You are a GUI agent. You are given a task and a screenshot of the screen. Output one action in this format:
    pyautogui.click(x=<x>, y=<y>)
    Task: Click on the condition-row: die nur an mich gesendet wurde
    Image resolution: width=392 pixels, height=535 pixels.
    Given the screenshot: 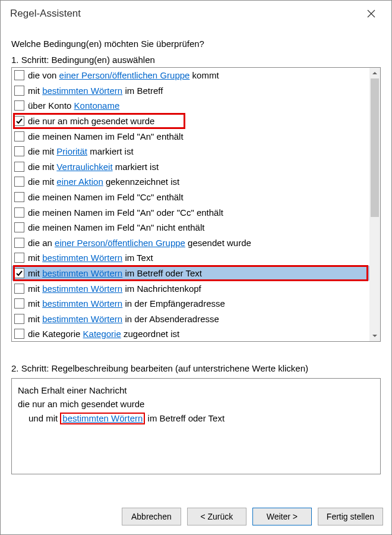 What is the action you would take?
    pyautogui.click(x=191, y=121)
    